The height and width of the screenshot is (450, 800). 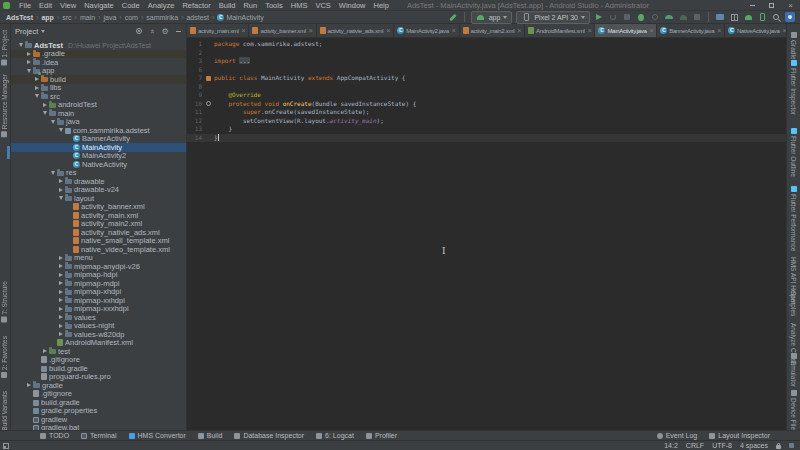 What do you see at coordinates (98, 130) in the screenshot?
I see `tree-item-com-sammirika-adstest: com.sammirika.adstest` at bounding box center [98, 130].